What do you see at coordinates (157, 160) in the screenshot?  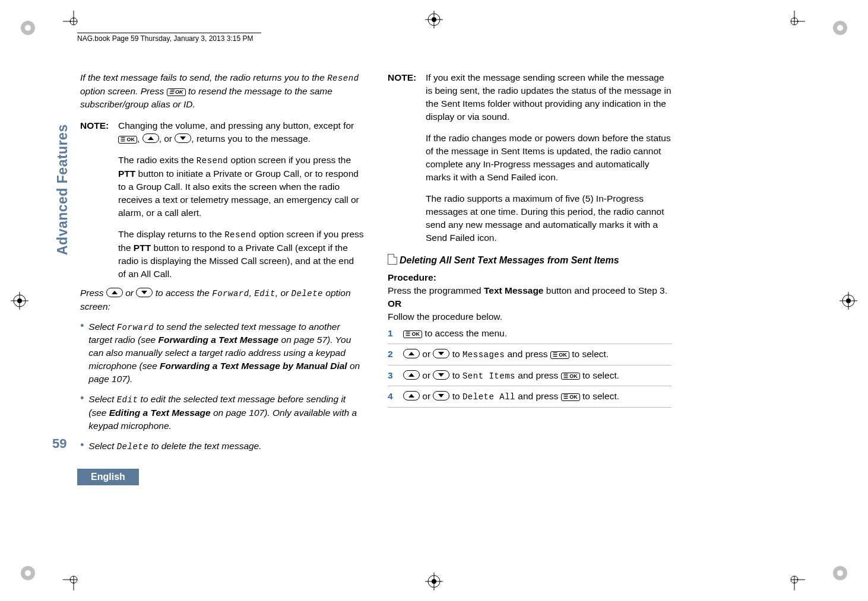 I see `note-text: The radio exits the` at bounding box center [157, 160].